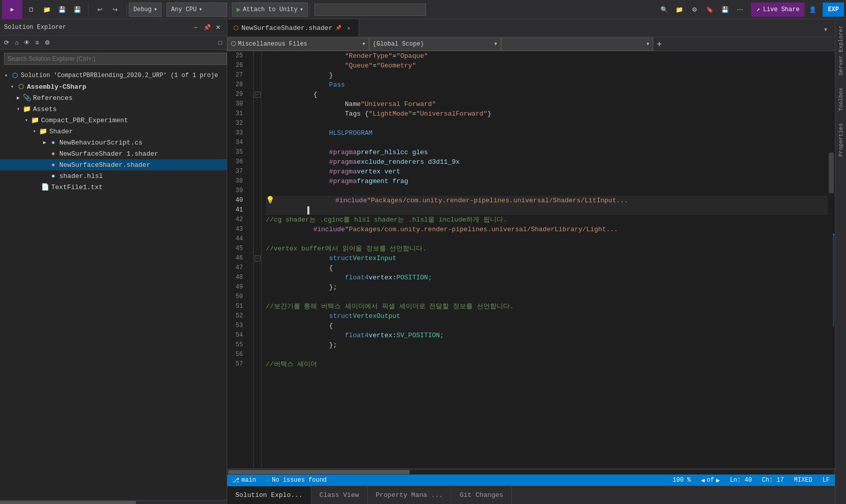 The height and width of the screenshot is (504, 846). What do you see at coordinates (773, 480) in the screenshot?
I see `status-ch: Ch: 17` at bounding box center [773, 480].